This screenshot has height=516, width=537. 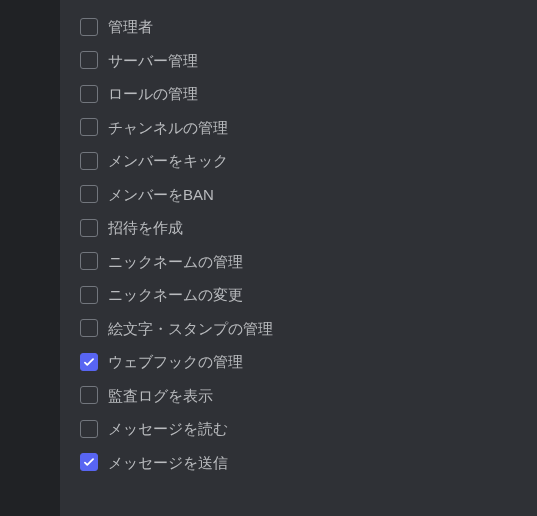 I want to click on permission-item: ニックネームの管理, so click(x=308, y=262).